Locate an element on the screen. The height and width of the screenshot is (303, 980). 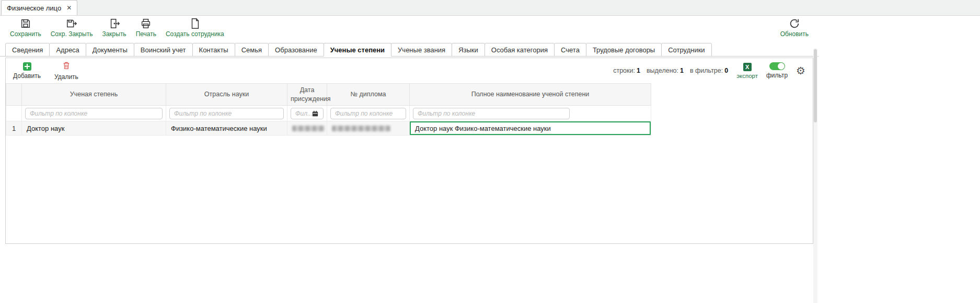
tab-uchenye-stepeni: Ученые степени is located at coordinates (358, 50).